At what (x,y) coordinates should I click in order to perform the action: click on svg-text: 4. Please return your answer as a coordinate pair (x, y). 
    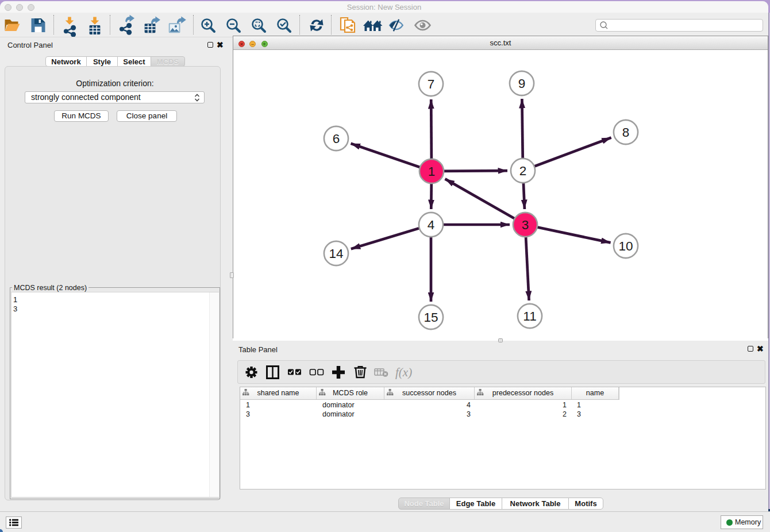
    Looking at the image, I should click on (431, 225).